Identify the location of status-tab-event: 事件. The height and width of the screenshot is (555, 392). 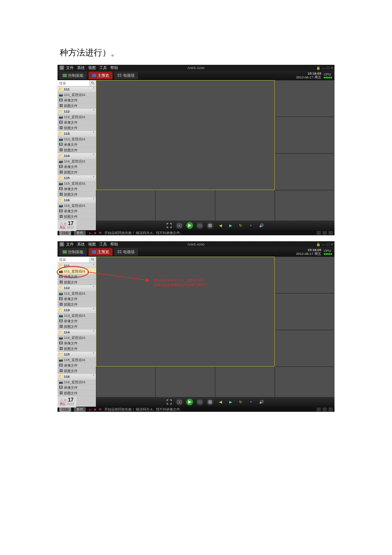
(80, 233).